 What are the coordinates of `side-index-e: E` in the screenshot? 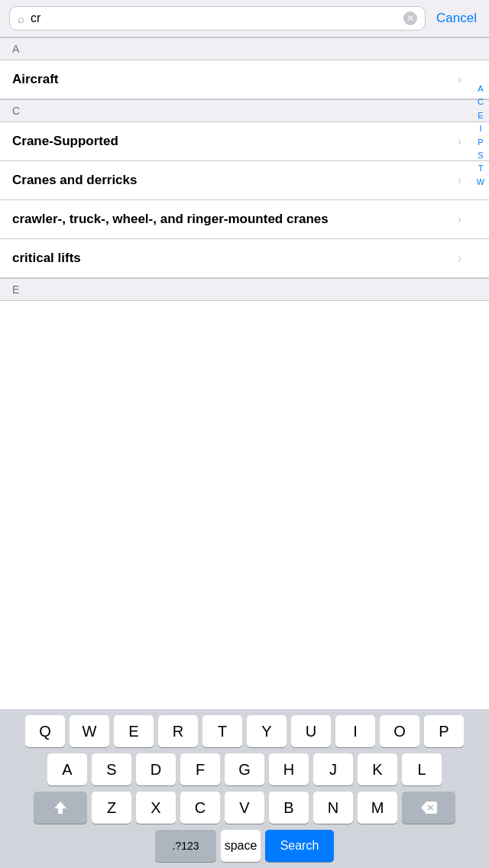 It's located at (481, 116).